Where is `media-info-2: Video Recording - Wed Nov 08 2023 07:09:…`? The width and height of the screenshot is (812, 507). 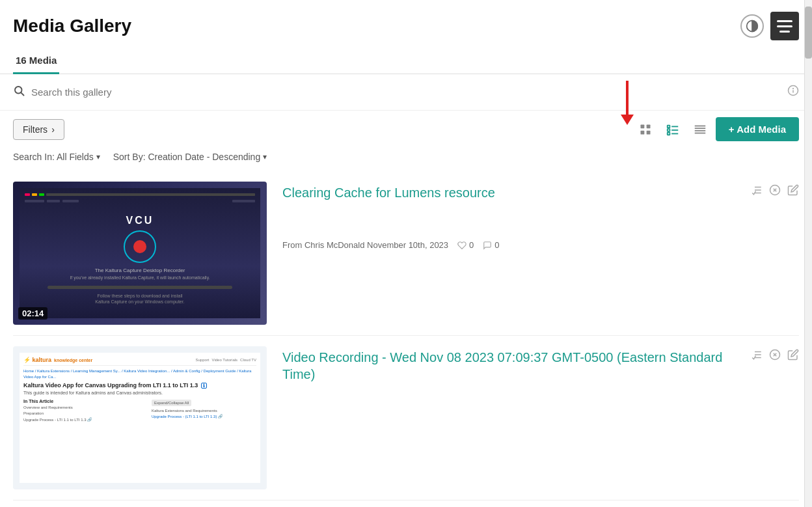
media-info-2: Video Recording - Wed Nov 08 2023 07:09:… is located at coordinates (509, 371).